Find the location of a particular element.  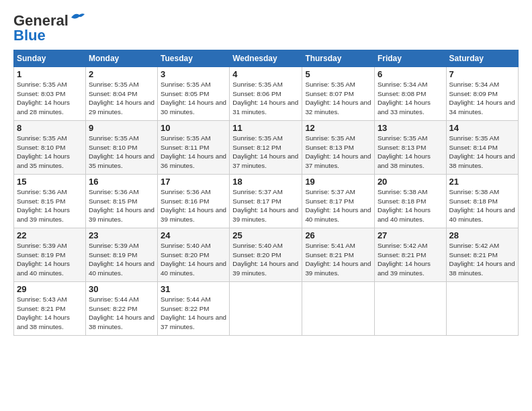

sunset-label: Sunset: 8:17 PM is located at coordinates (329, 201).